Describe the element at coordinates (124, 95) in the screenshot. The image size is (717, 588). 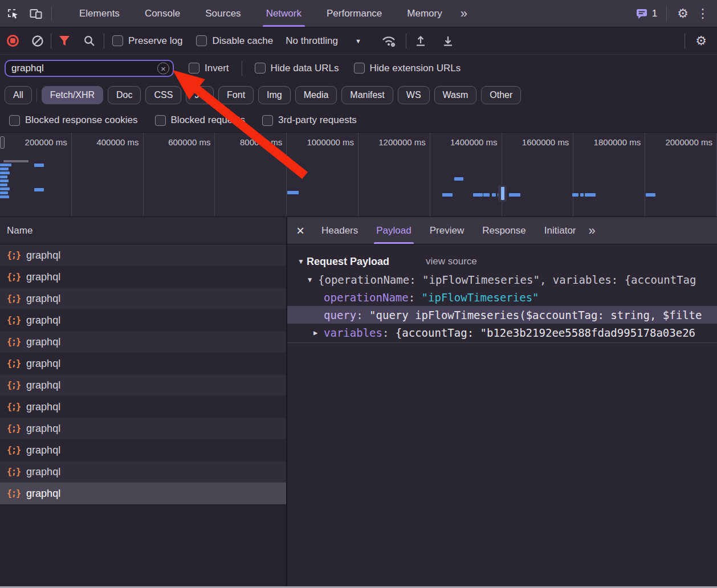
I see `type-filter-doc: Doc` at that location.